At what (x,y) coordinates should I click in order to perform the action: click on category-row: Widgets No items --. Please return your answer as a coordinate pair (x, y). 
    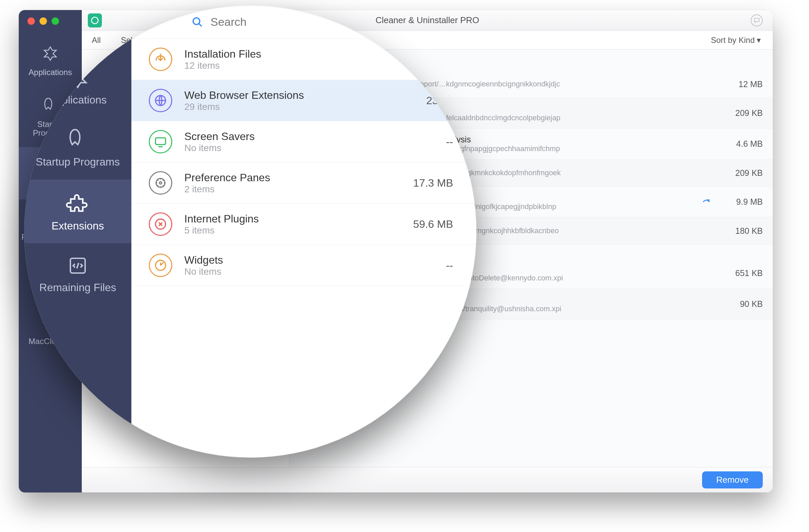
    Looking at the image, I should click on (304, 266).